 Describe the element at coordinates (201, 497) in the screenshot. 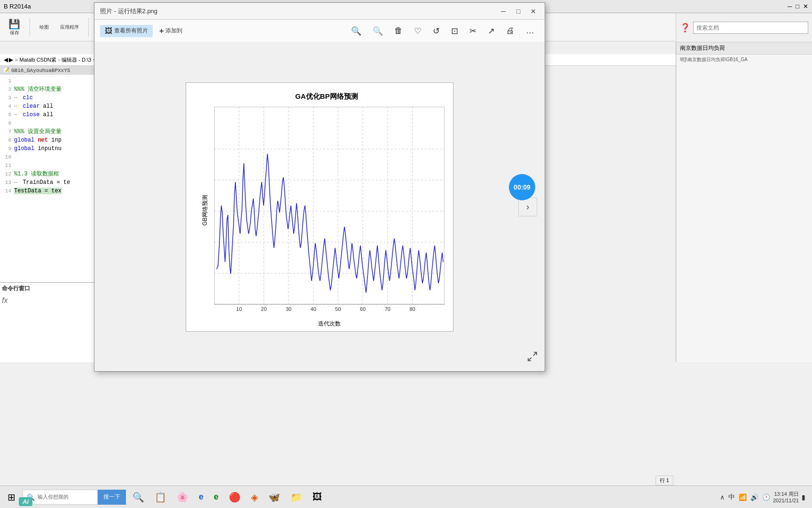

I see `ie-icon: e` at that location.